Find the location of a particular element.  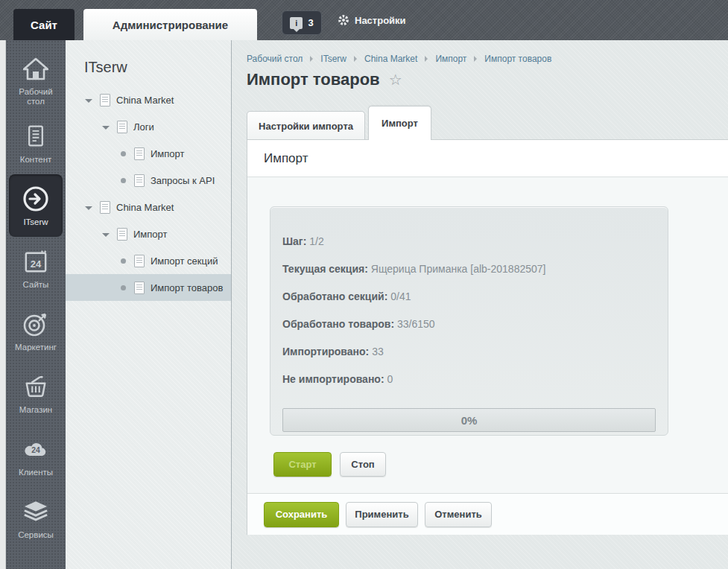

tree-item-china-market-1: China Market is located at coordinates (148, 100).